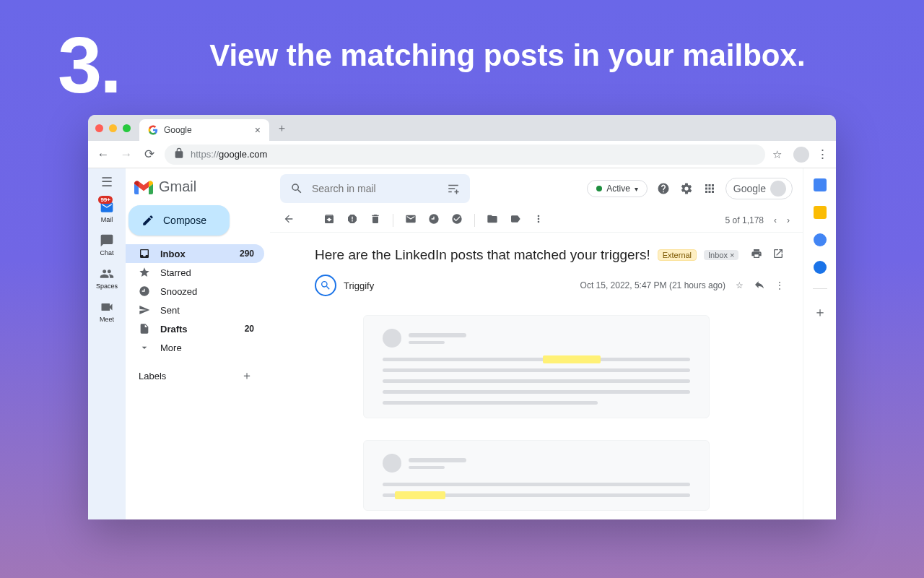  I want to click on calendar-addon-icon, so click(820, 185).